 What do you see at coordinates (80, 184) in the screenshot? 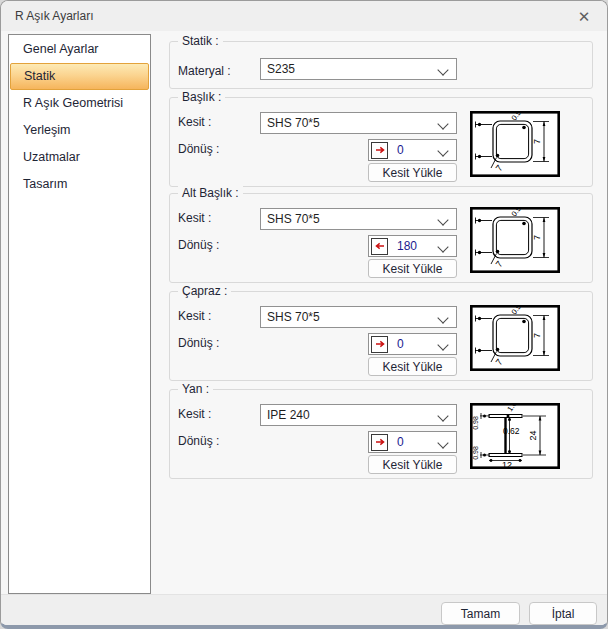
I see `sidebar-item-tasarim: Tasarım` at bounding box center [80, 184].